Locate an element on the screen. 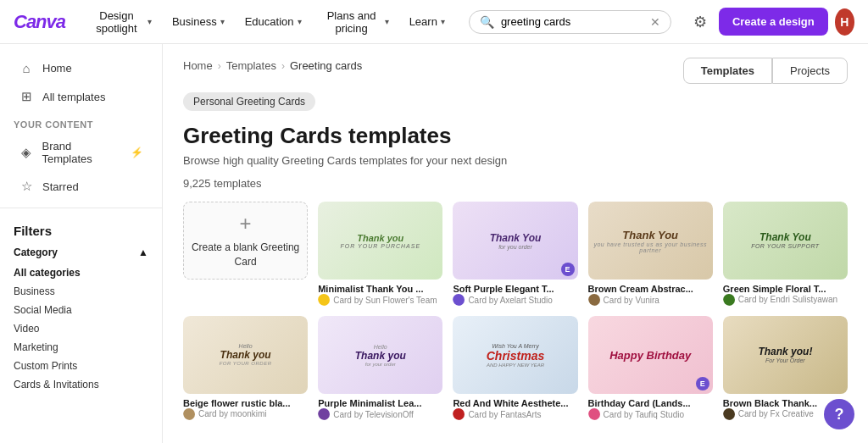 The height and width of the screenshot is (443, 868). grid-icon: ⊞ is located at coordinates (26, 97).